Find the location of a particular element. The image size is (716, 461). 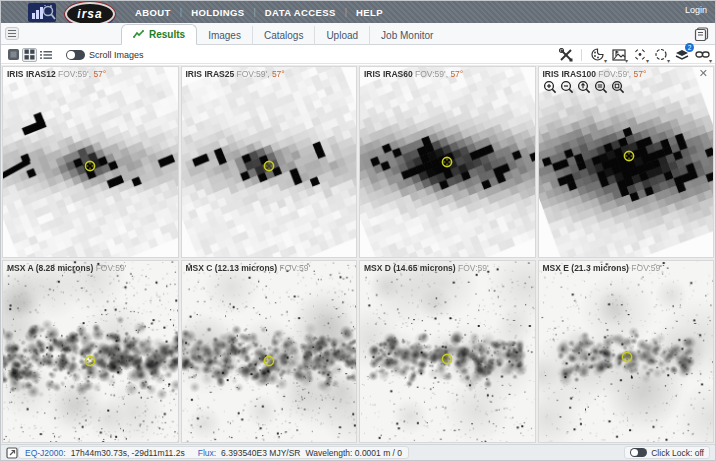

panel-title: MSX D (14.65 microns) FOV:59' is located at coordinates (426, 268).